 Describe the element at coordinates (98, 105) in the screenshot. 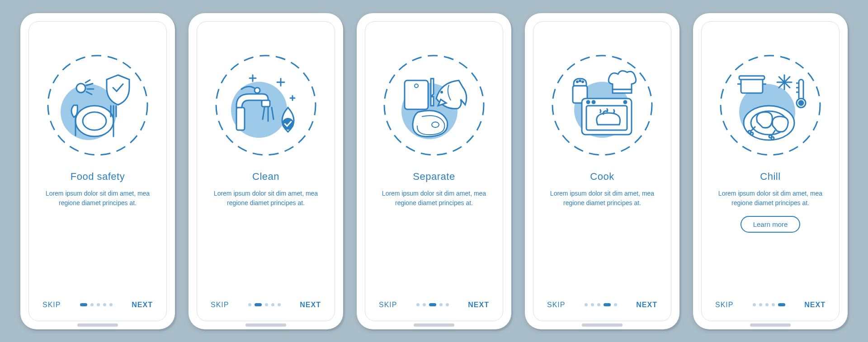

I see `food-safety-icon` at that location.